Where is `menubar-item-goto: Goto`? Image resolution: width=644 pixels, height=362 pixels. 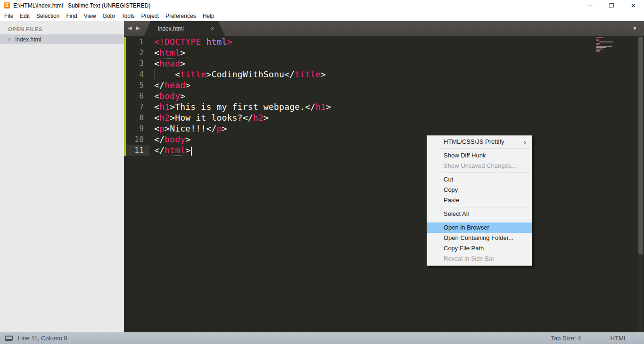
menubar-item-goto: Goto is located at coordinates (109, 16).